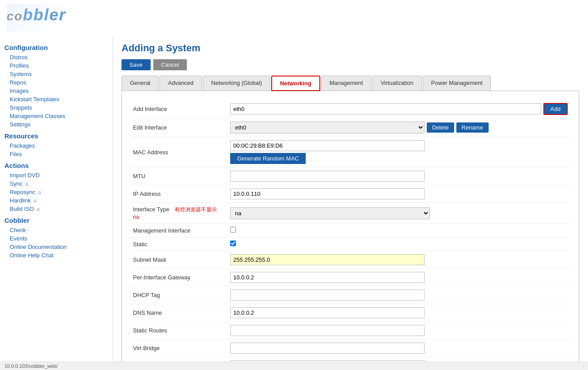  What do you see at coordinates (56, 99) in the screenshot?
I see `sidebar-item-kickstart-templates: Kickstart Templates` at bounding box center [56, 99].